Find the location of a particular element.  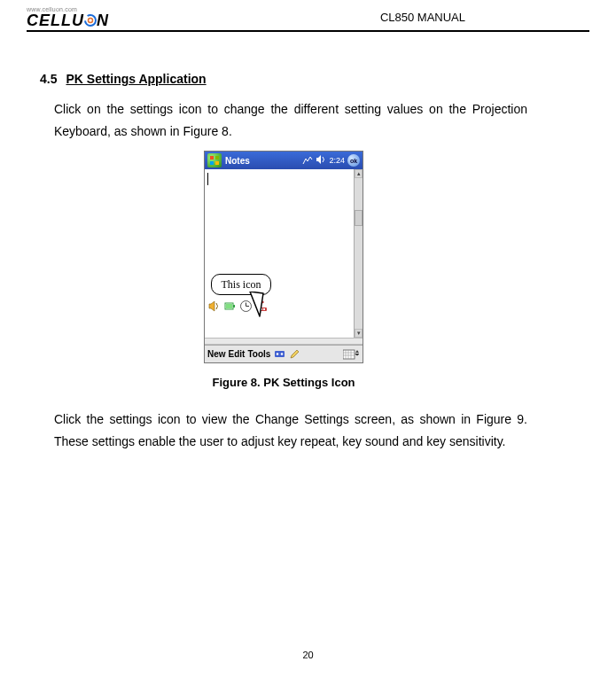

menu-new: New is located at coordinates (216, 354).